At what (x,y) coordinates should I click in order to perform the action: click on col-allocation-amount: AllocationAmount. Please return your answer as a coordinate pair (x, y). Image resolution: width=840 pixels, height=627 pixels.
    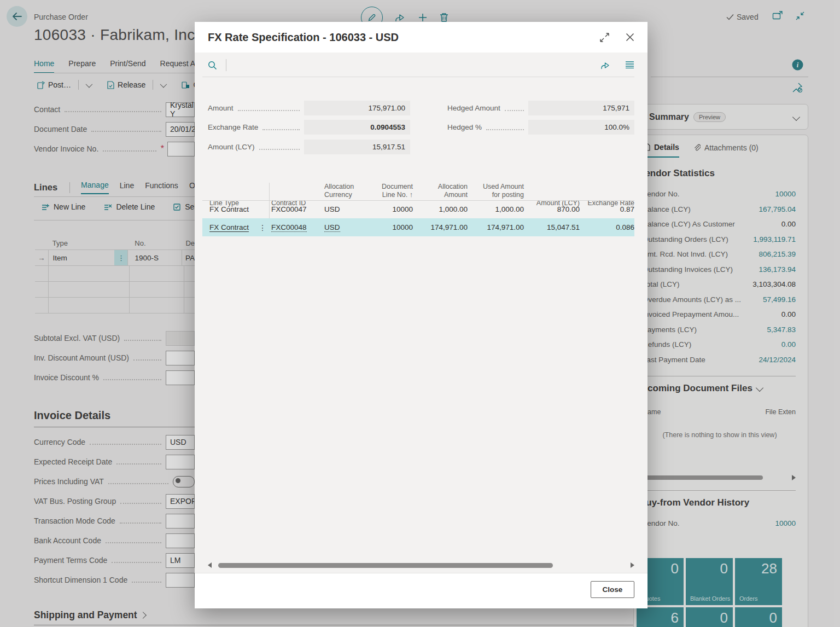
    Looking at the image, I should click on (443, 191).